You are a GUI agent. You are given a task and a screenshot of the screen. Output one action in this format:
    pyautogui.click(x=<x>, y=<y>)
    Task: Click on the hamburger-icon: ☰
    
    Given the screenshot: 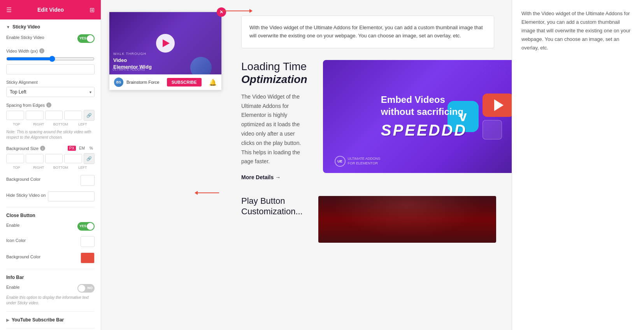 What is the action you would take?
    pyautogui.click(x=9, y=10)
    